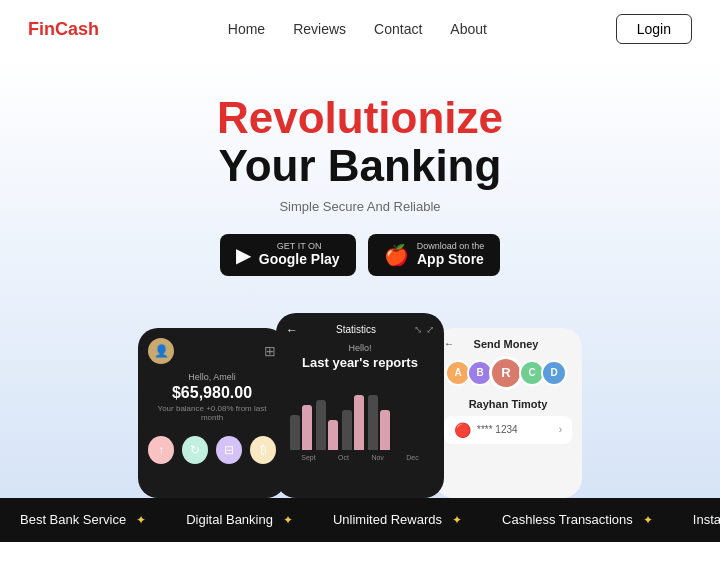 Image resolution: width=720 pixels, height=563 pixels. What do you see at coordinates (462, 430) in the screenshot?
I see `mastercard-icon: 🔴` at bounding box center [462, 430].